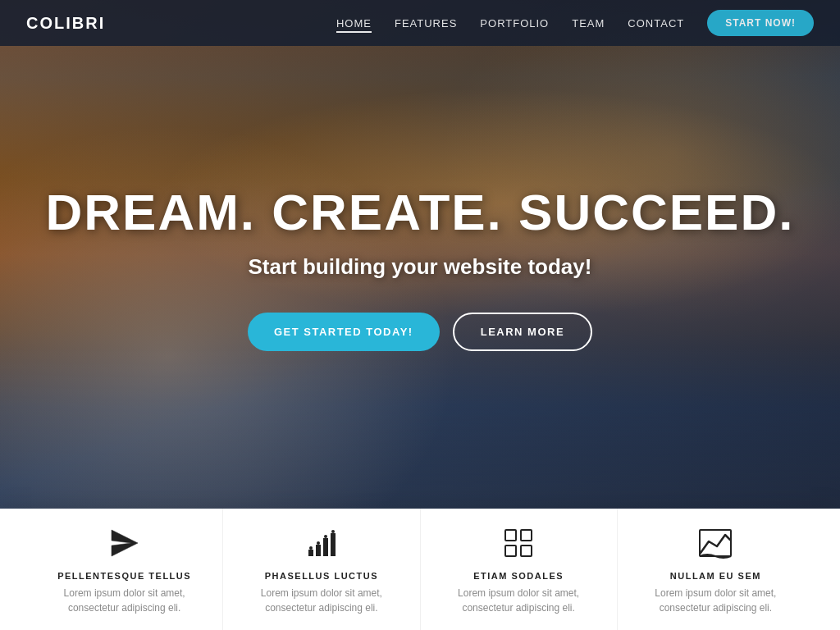 The width and height of the screenshot is (840, 630). Describe the element at coordinates (66, 23) in the screenshot. I see `brand-logo: COLIBRI` at that location.